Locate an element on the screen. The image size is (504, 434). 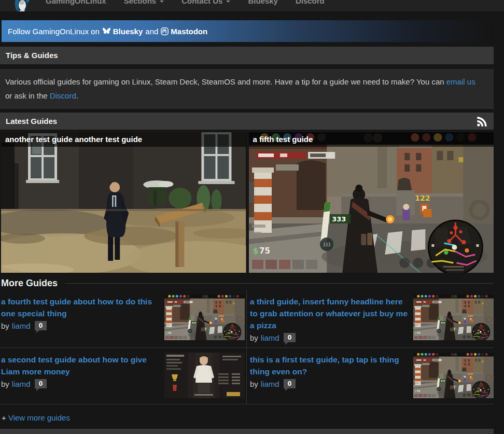
plus-icon: + is located at coordinates (4, 418).